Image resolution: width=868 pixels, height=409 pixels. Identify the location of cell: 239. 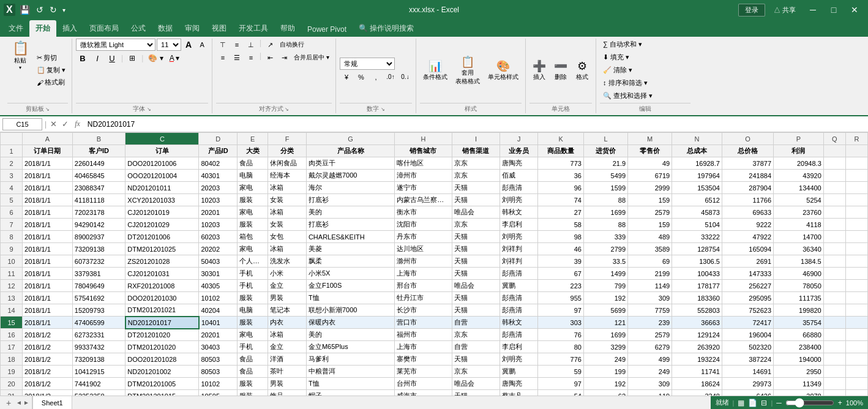
(650, 323).